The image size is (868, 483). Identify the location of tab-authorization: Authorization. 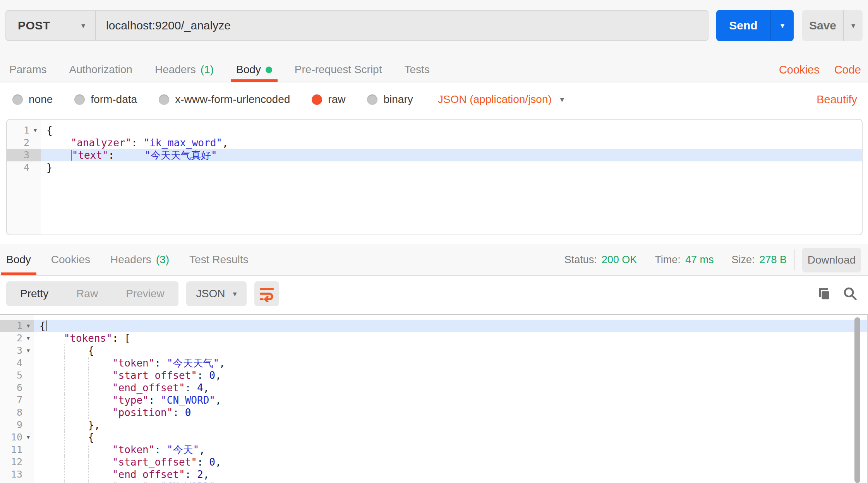
(101, 70).